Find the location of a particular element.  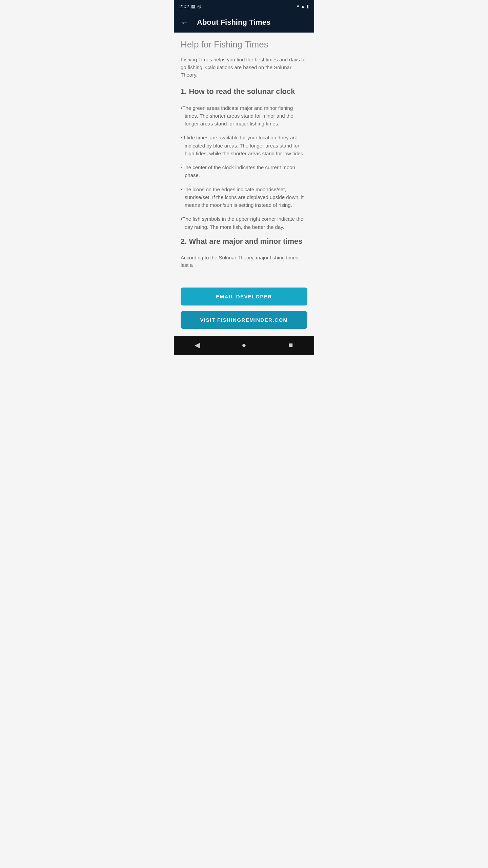

status-icons: ▾ ▲ ▮ is located at coordinates (303, 6).